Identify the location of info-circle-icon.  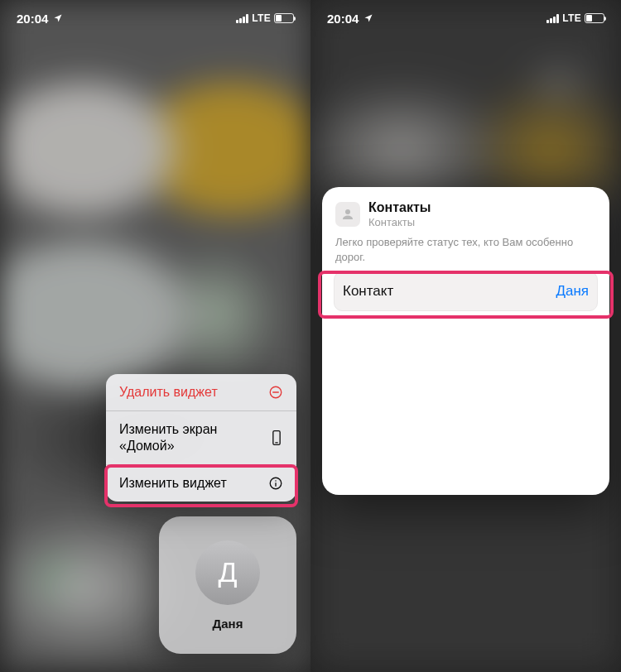
(276, 483).